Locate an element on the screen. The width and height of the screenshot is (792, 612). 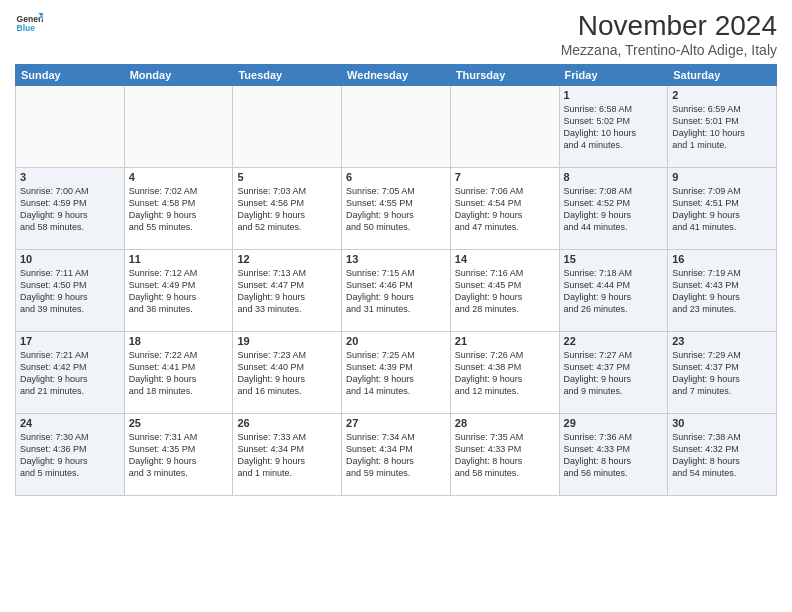
day-info: Sunrise: 7:22 AM Sunset: 4:41 PM Dayligh… is located at coordinates (179, 374).